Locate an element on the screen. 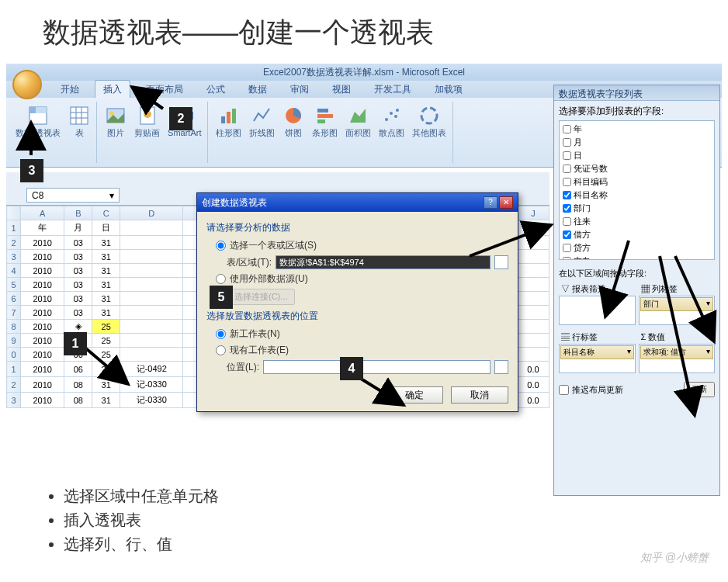 The image size is (728, 582). field-item: 借方 is located at coordinates (636, 234).